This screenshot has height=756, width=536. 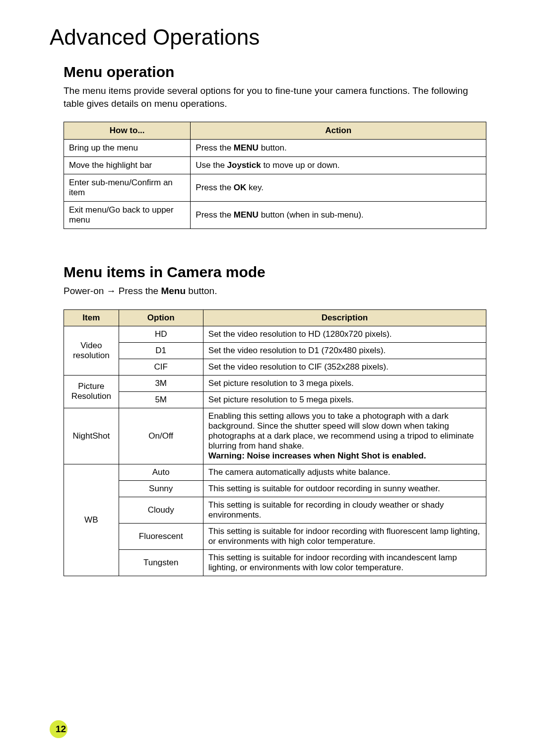 What do you see at coordinates (161, 562) in the screenshot?
I see `cell-option: Tungsten` at bounding box center [161, 562].